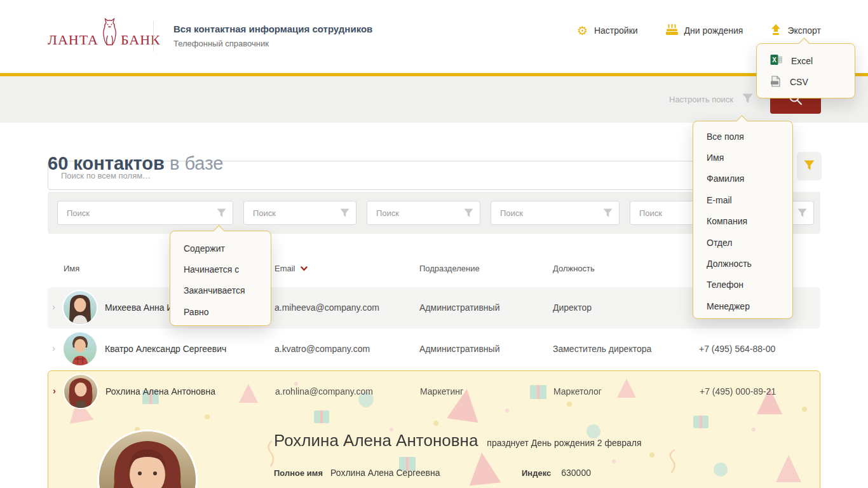 The height and width of the screenshot is (488, 868). What do you see at coordinates (109, 34) in the screenshot?
I see `cat-logo-icon` at bounding box center [109, 34].